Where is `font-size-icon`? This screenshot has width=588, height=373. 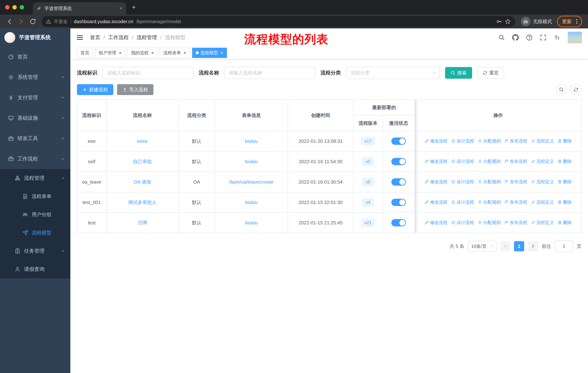 font-size-icon is located at coordinates (557, 38).